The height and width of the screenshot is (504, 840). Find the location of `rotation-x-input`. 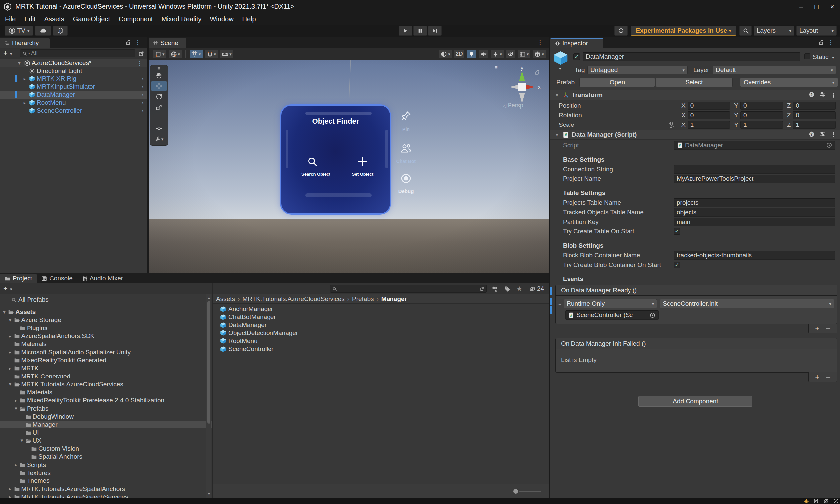

rotation-x-input is located at coordinates (709, 115).